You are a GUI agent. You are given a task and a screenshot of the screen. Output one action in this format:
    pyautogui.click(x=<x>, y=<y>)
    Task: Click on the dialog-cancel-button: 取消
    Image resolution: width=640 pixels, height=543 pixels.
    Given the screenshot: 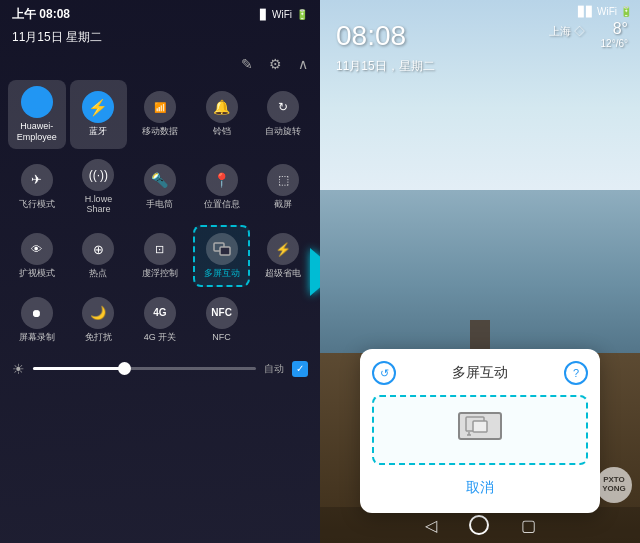 What is the action you would take?
    pyautogui.click(x=480, y=488)
    